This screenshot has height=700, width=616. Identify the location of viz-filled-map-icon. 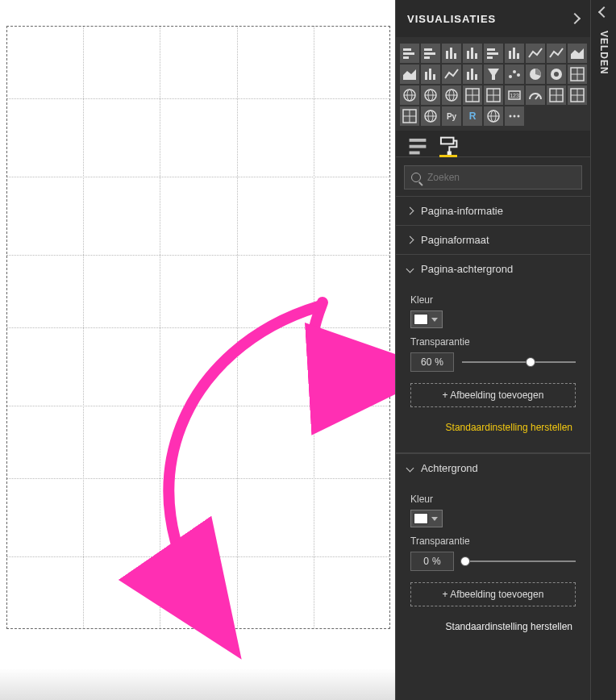
(431, 95).